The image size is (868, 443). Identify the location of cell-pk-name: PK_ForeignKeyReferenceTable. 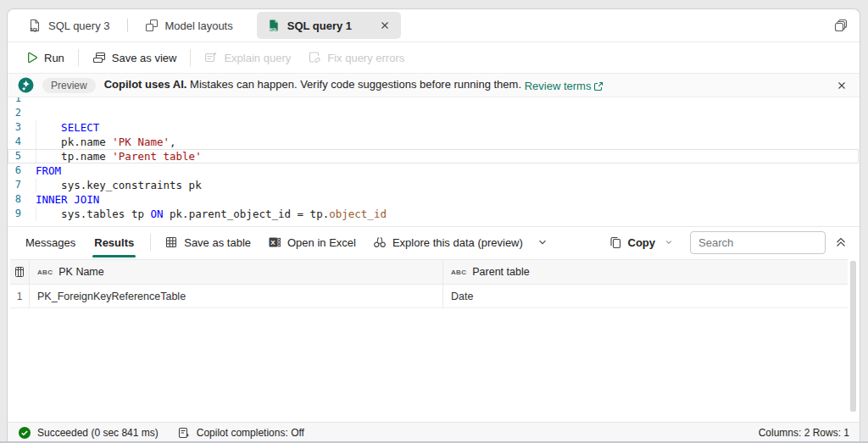
(236, 296).